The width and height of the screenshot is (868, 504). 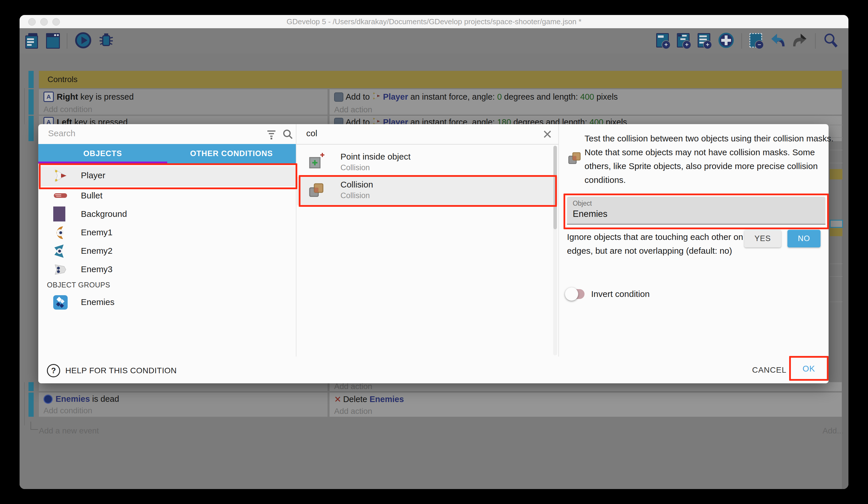 I want to click on conditions-cell: A Right key is pressed Add condition, so click(x=183, y=102).